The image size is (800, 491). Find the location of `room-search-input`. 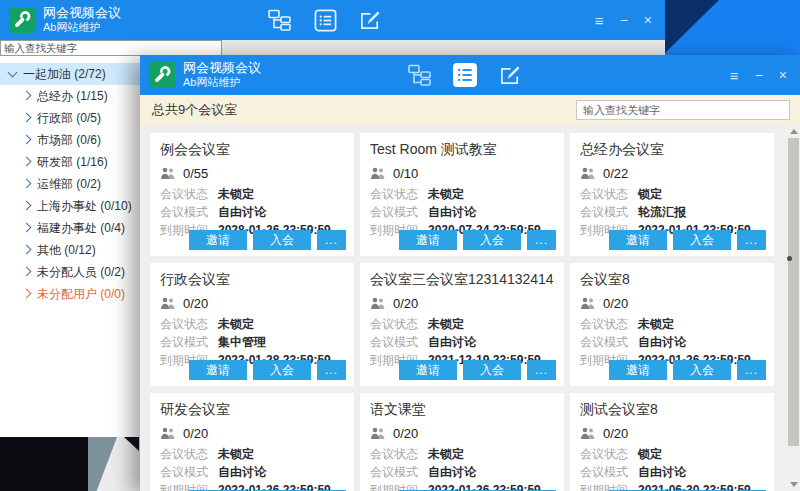

room-search-input is located at coordinates (683, 110).